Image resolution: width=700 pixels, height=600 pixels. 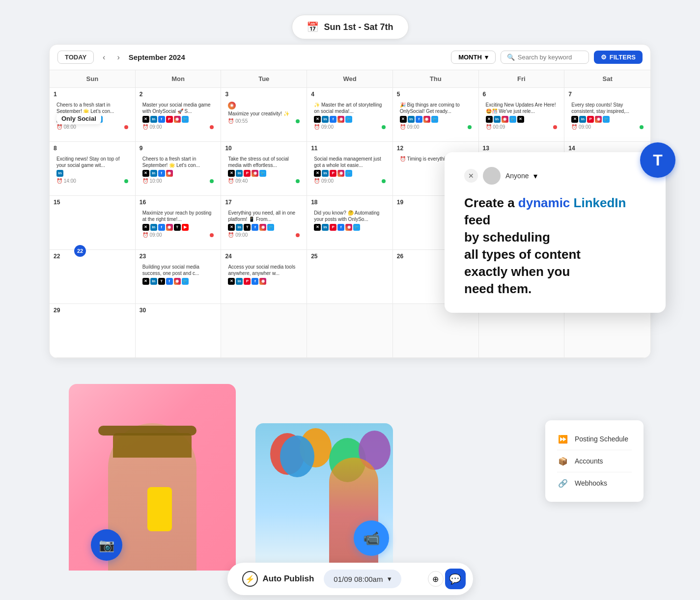 What do you see at coordinates (359, 27) in the screenshot?
I see `date-range-text: Sun 1st - Sat 7th` at bounding box center [359, 27].